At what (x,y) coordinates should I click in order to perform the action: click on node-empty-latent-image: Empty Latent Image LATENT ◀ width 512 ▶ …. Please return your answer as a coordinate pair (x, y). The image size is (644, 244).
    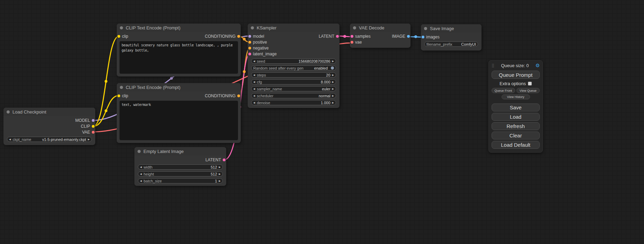
    Looking at the image, I should click on (180, 166).